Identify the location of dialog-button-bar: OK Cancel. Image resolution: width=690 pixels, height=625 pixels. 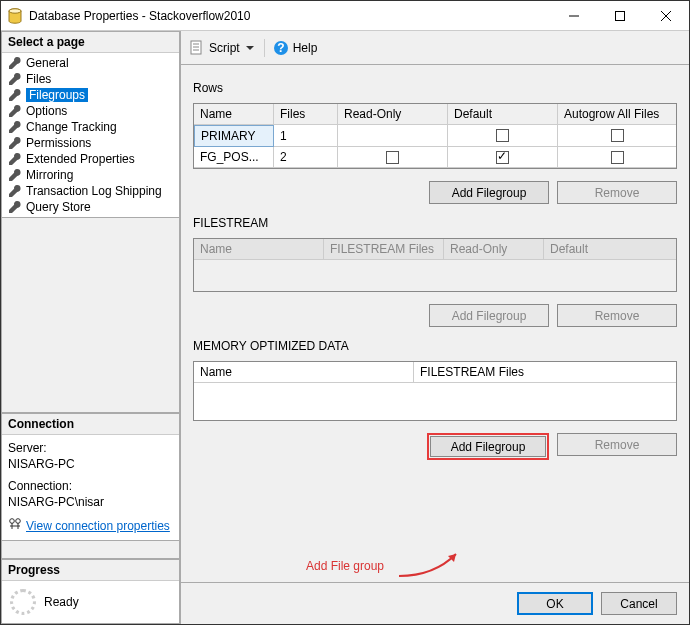
(435, 603).